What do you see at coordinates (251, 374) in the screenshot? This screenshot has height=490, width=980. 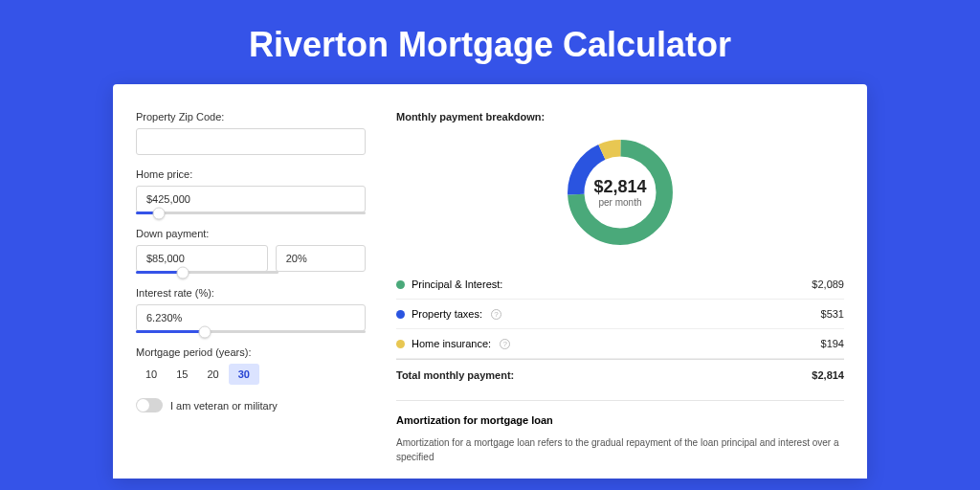 I see `period-tabs: 10 15 20 30` at bounding box center [251, 374].